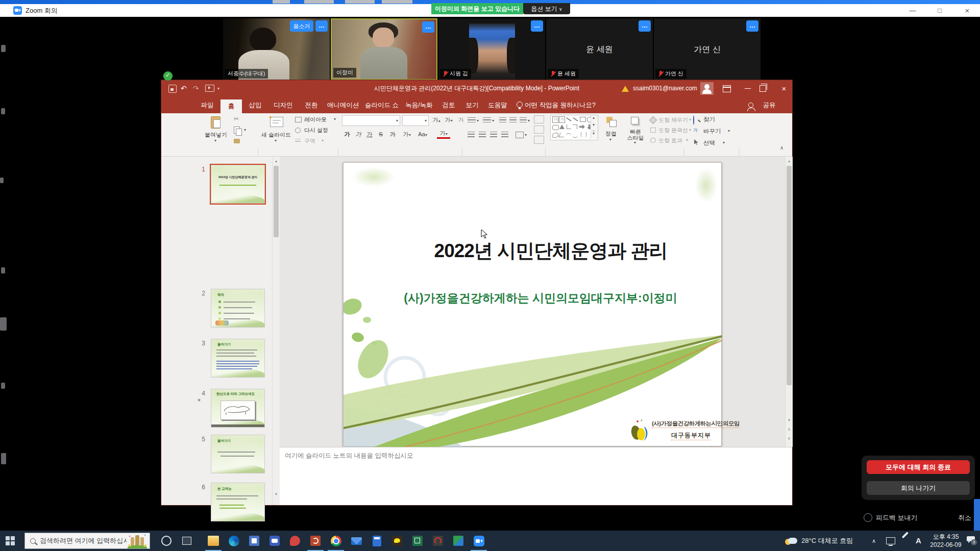 This screenshot has width=980, height=551. What do you see at coordinates (238, 502) in the screenshot?
I see `slide-thumbnail-6: 본 교재는` at bounding box center [238, 502].